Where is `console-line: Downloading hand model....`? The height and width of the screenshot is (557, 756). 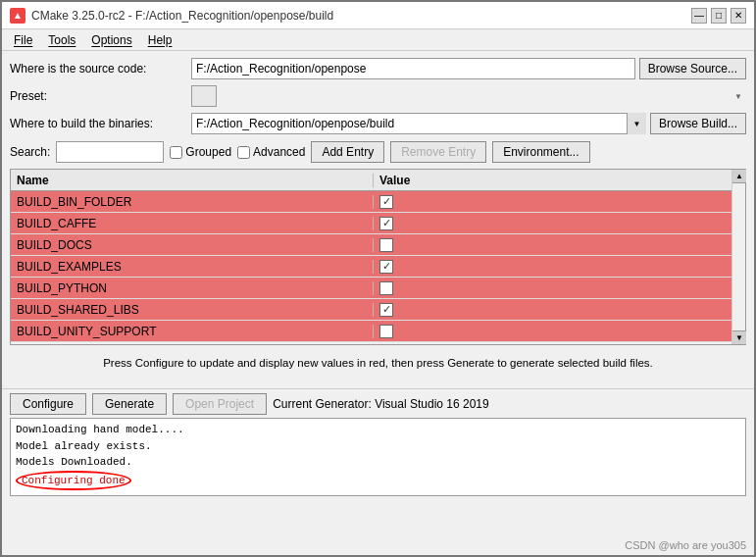
console-line: Downloading hand model.... is located at coordinates (378, 430).